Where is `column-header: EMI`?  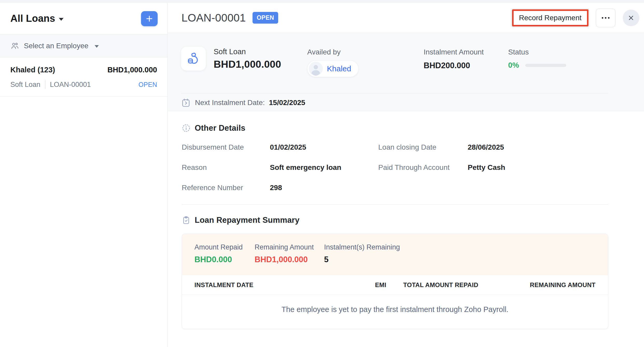
column-header: EMI is located at coordinates (363, 285).